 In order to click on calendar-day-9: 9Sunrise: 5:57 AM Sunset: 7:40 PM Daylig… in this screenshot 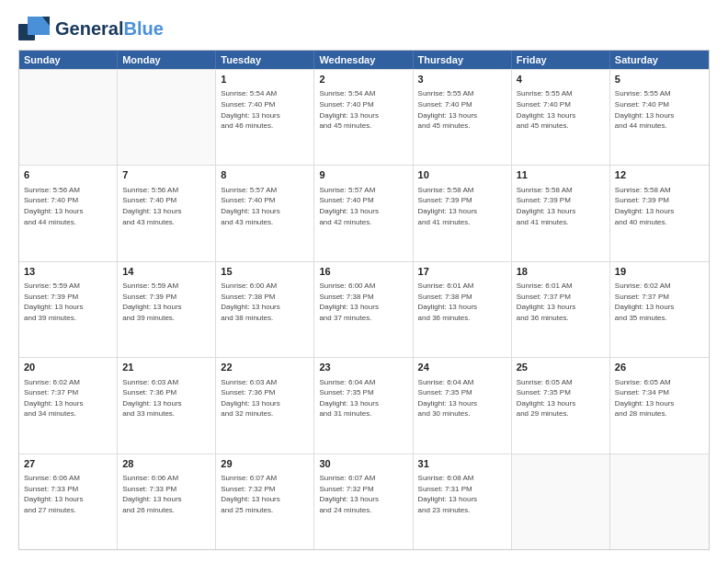, I will do `click(364, 213)`.